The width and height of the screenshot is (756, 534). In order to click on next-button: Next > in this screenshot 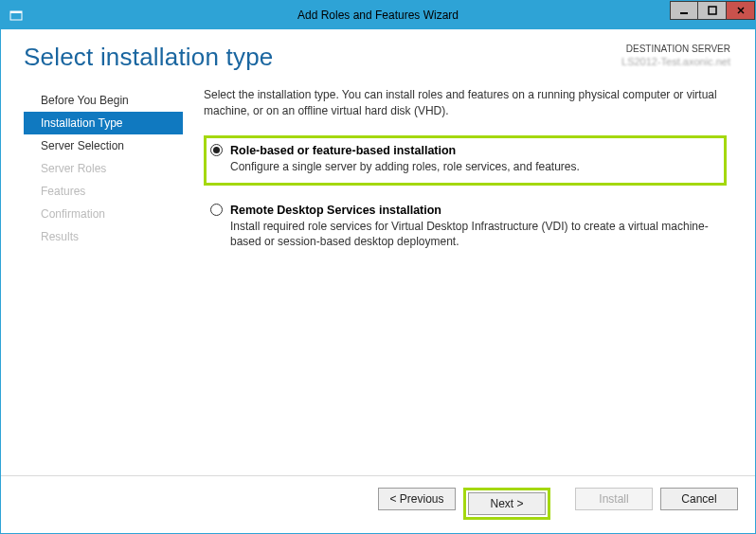, I will do `click(507, 504)`.